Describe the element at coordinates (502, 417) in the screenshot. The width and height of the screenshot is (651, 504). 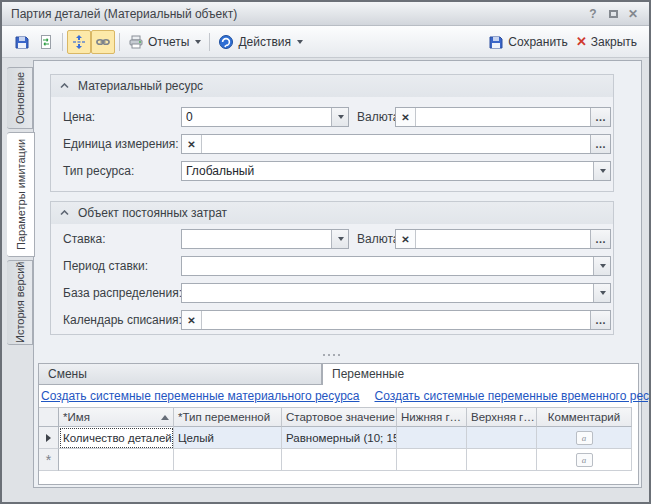
I see `column-header-upper-bound: Верхняя г…` at that location.